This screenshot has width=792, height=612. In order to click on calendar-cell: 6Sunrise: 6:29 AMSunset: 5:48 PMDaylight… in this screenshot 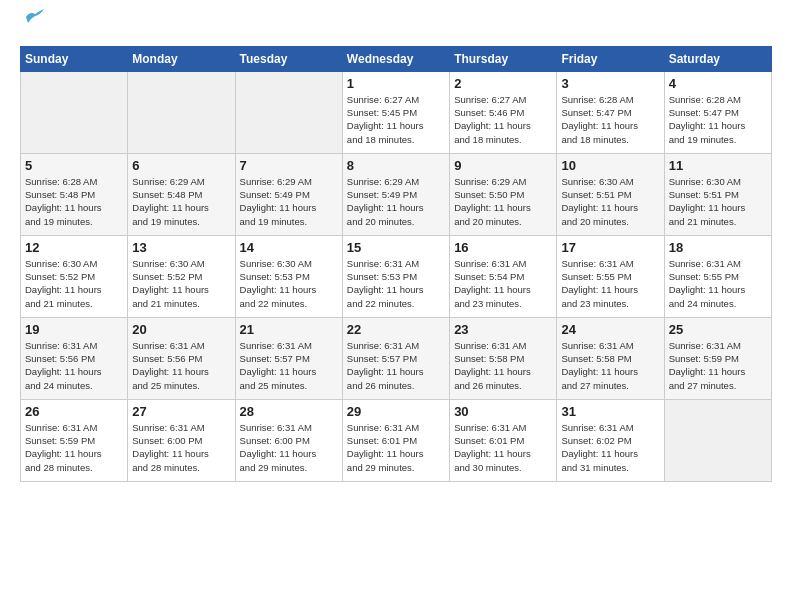, I will do `click(182, 194)`.